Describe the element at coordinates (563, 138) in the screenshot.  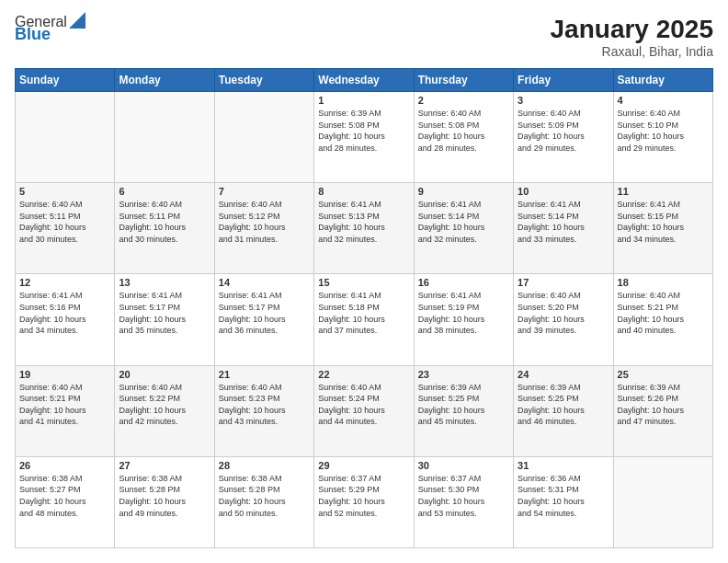
I see `calendar-cell: 3Sunrise: 6:40 AM Sunset: 5:09 PM Daylig…` at that location.